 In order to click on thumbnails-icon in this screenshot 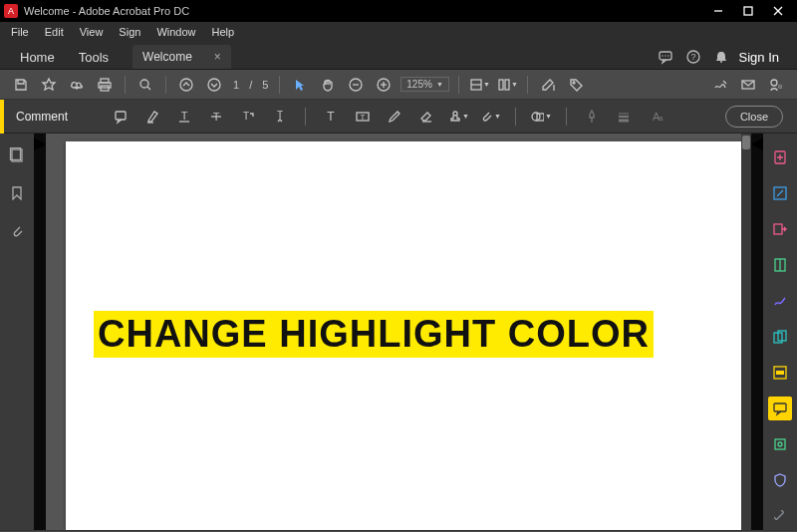, I will do `click(17, 155)`.